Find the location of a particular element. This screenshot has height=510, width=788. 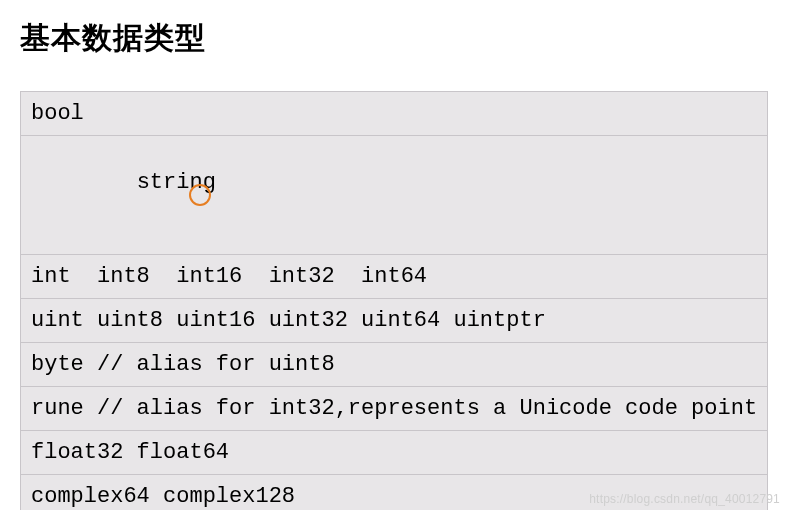

table-row: int int8 int16 int32 int64 is located at coordinates (394, 277).